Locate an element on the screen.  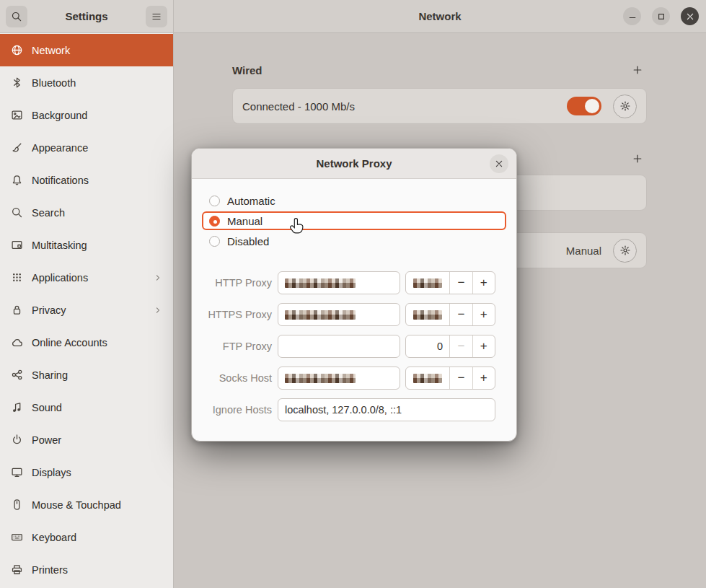
sidebar-item-sound: Sound is located at coordinates (87, 407).